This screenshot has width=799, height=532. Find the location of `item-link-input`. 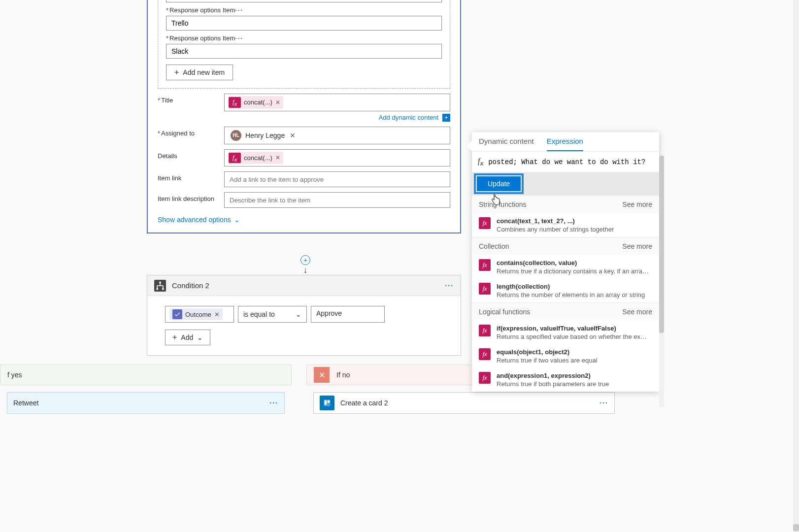

item-link-input is located at coordinates (337, 179).